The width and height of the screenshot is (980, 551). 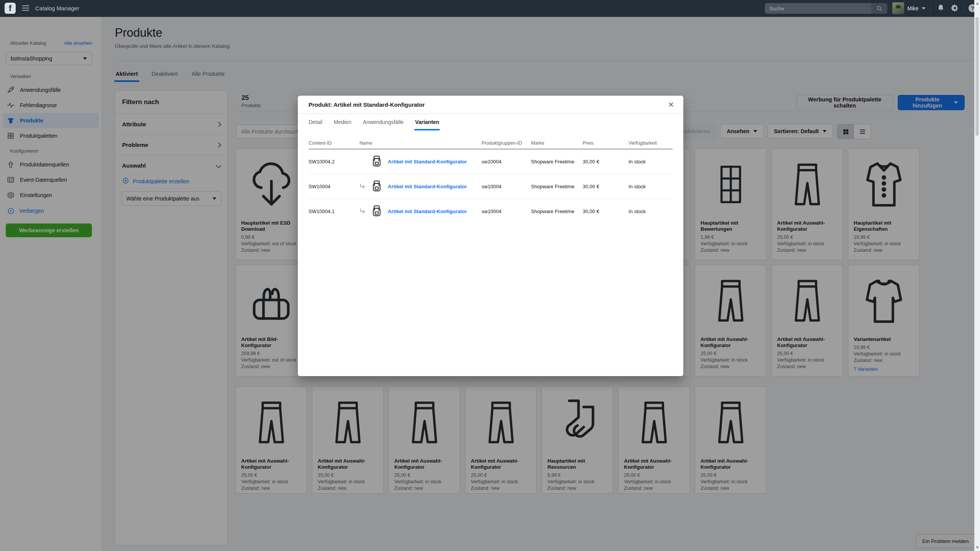 I want to click on variant-content-id: SW10004.2, so click(x=334, y=161).